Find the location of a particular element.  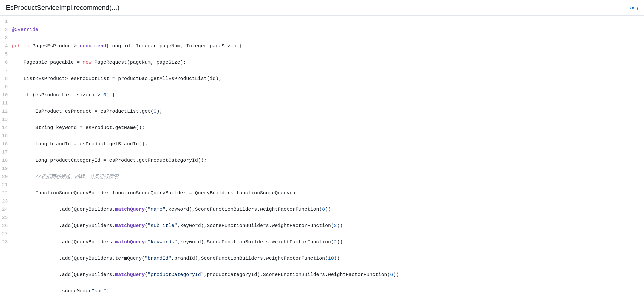

code-line: //根据商品标题、品牌、分类进行搜索 is located at coordinates (206, 177).